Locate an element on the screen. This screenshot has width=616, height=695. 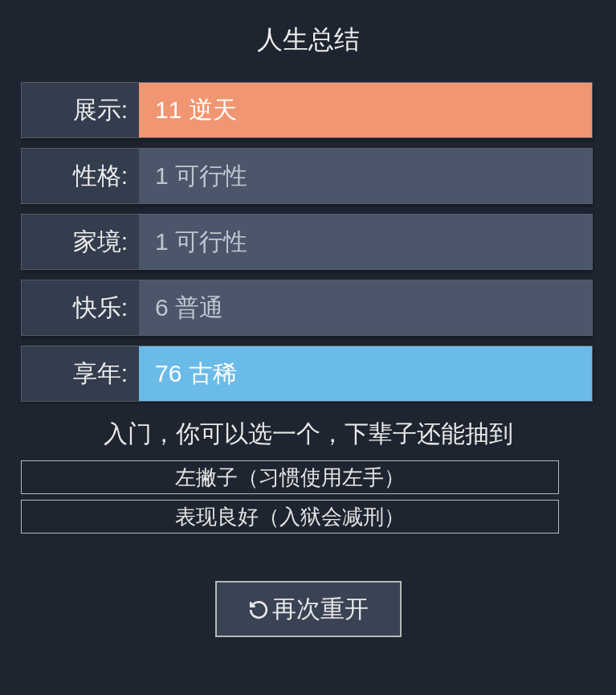
stat-label: 家境: is located at coordinates (80, 242).